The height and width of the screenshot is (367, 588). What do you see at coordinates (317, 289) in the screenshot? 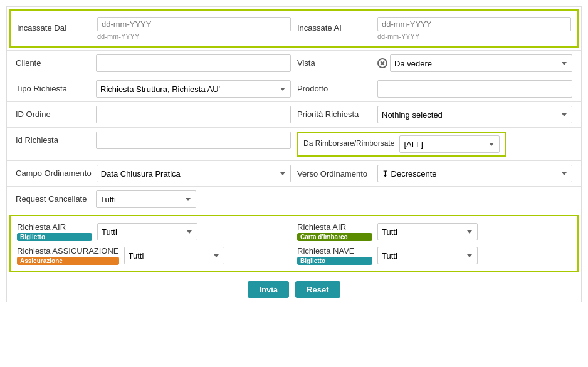
I see `reset-button: Reset` at bounding box center [317, 289].